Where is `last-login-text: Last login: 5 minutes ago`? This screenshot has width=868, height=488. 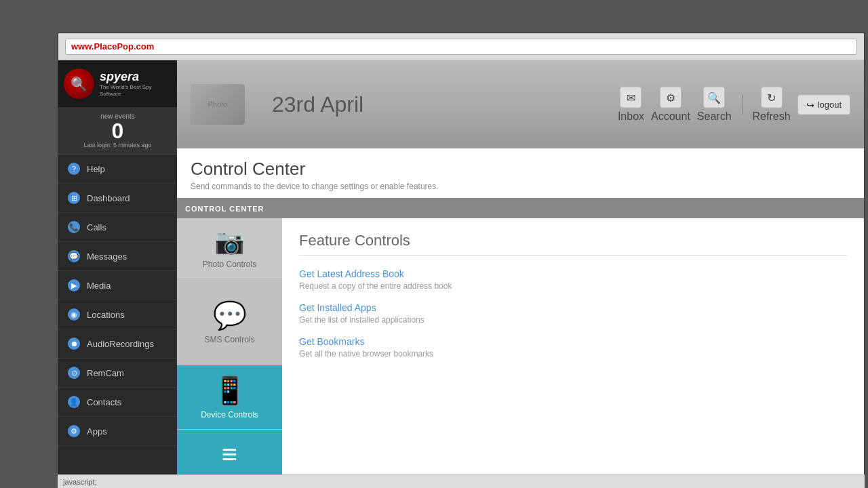
last-login-text: Last login: 5 minutes ago is located at coordinates (118, 145).